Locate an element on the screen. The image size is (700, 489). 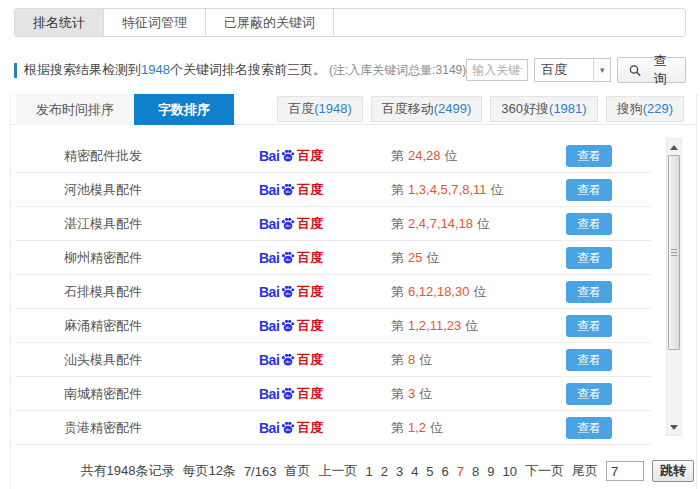
rank-numbers: 25 is located at coordinates (415, 258).